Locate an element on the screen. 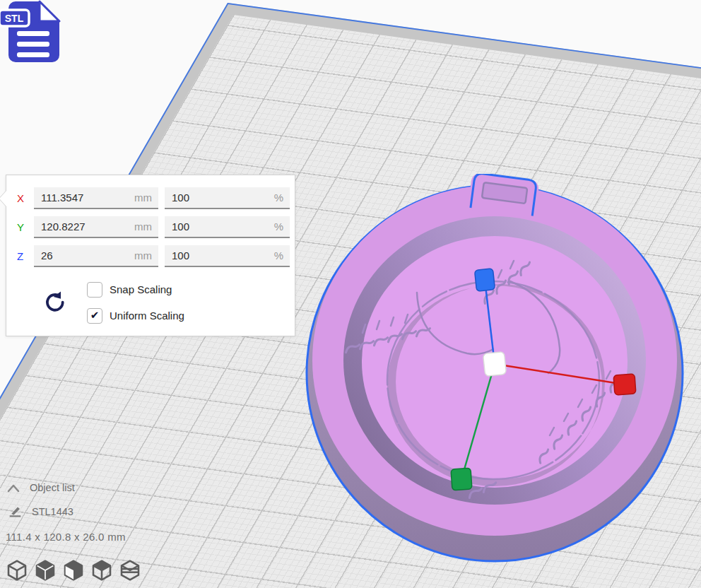 This screenshot has width=701, height=588. center-scale-handle is located at coordinates (495, 365).